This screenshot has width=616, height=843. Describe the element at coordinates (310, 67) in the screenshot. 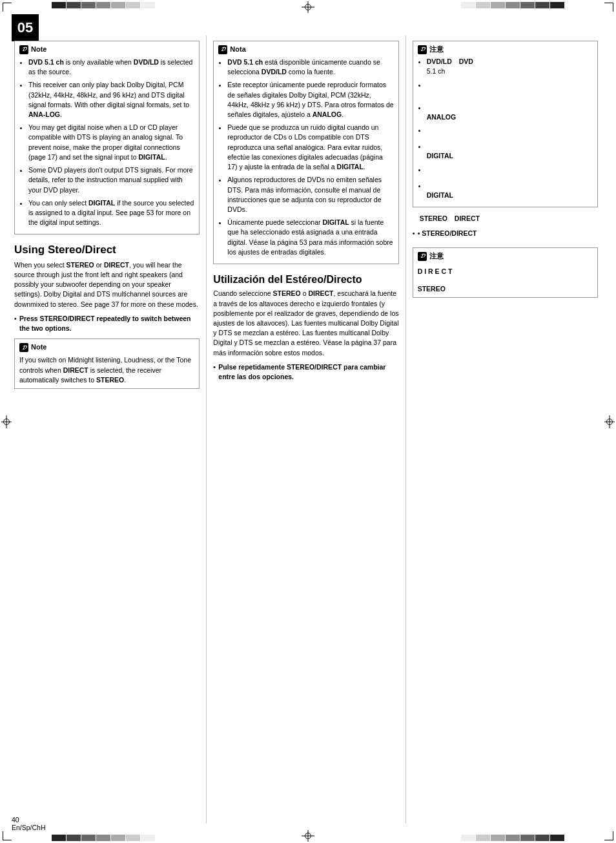

I see `nota-item-1: DVD 5.1 ch está disponible únicamente cu…` at that location.